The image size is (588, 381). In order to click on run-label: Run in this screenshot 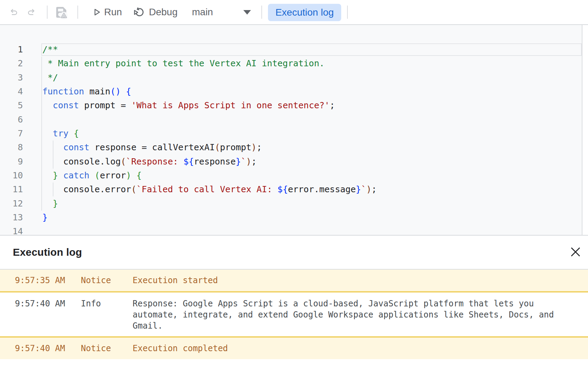, I will do `click(113, 12)`.